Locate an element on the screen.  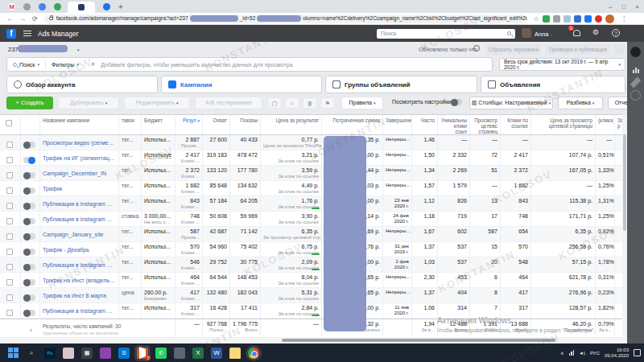
col-header-name: Название кампании is located at coordinates (80, 125).